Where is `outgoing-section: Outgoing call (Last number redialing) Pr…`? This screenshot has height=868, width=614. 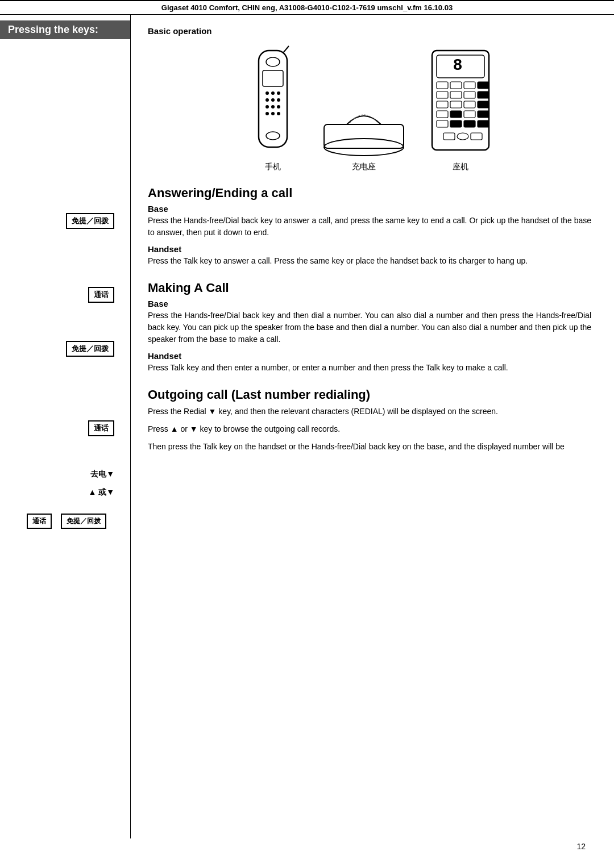 outgoing-section: Outgoing call (Last number redialing) Pr… is located at coordinates (370, 420).